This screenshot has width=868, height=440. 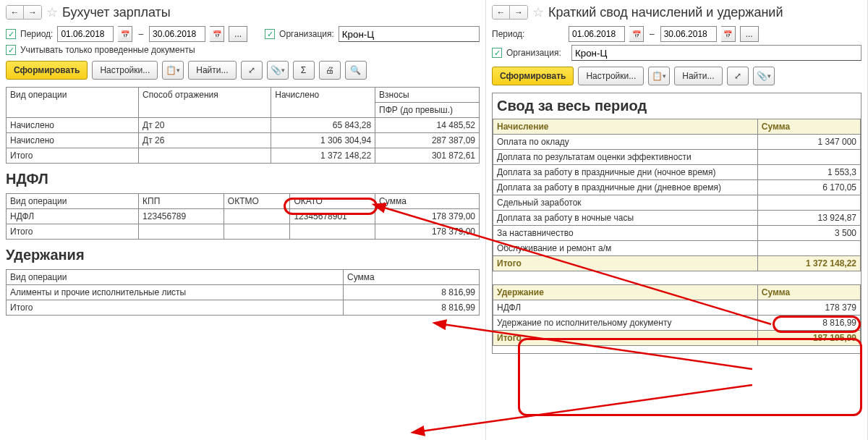 What do you see at coordinates (626, 219) in the screenshot?
I see `cell: Доплата за работу в ночные часы` at bounding box center [626, 219].